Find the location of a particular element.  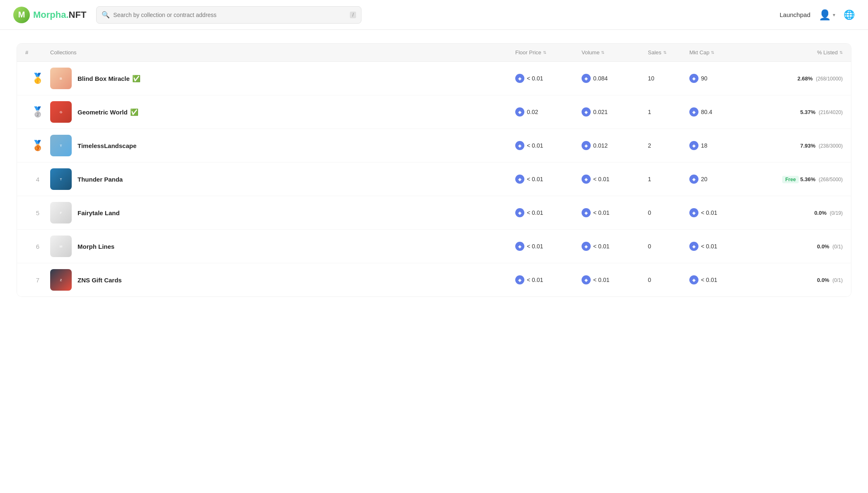

sales-value: 1 is located at coordinates (650, 112).